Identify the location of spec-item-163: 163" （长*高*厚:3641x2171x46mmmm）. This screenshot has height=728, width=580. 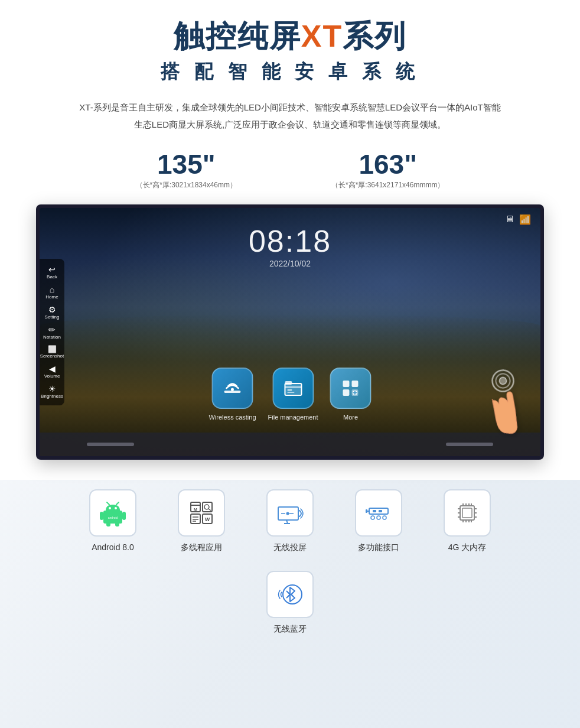
(387, 170).